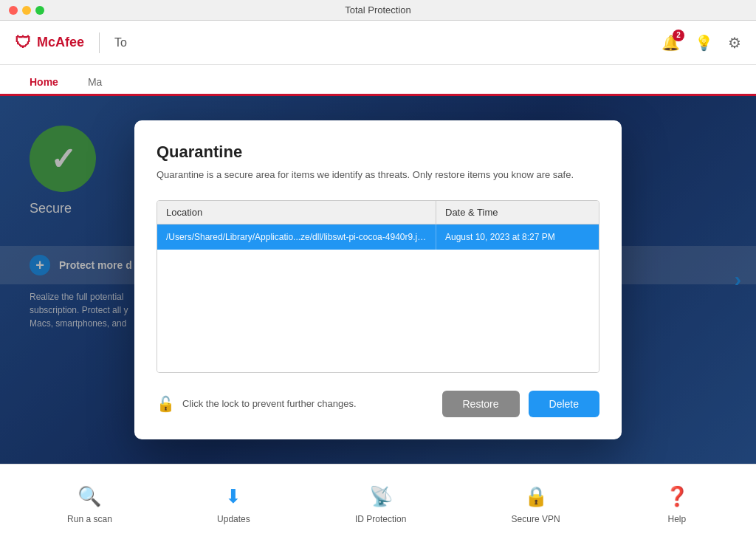 The image size is (756, 545). I want to click on modal-footer: 🔓 Click the lock to prevent further chan…, so click(378, 404).